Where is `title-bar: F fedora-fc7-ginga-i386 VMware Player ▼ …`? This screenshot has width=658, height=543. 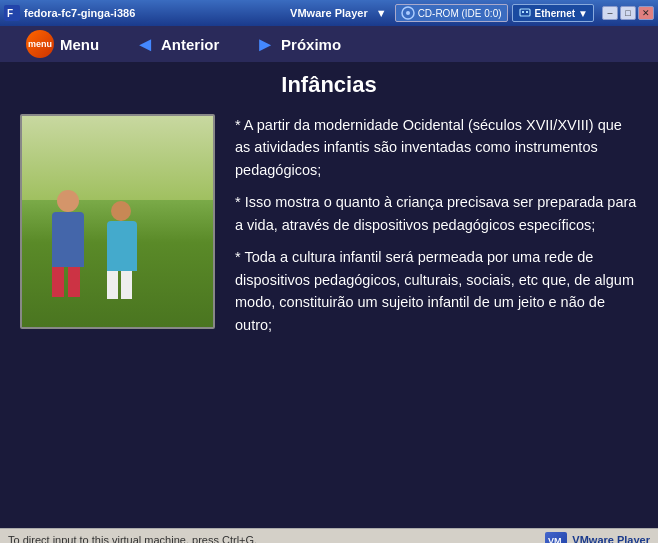
title-bar: F fedora-fc7-ginga-i386 VMware Player ▼ … is located at coordinates (329, 13).